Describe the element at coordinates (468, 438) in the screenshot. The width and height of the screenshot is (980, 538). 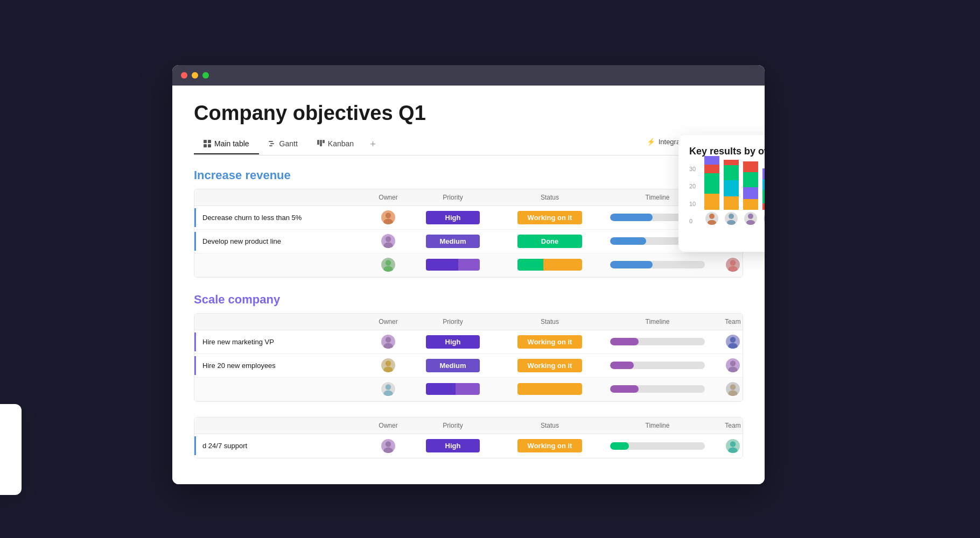
I see `table-third: Owner Priority Status Timeline Team + d …` at that location.